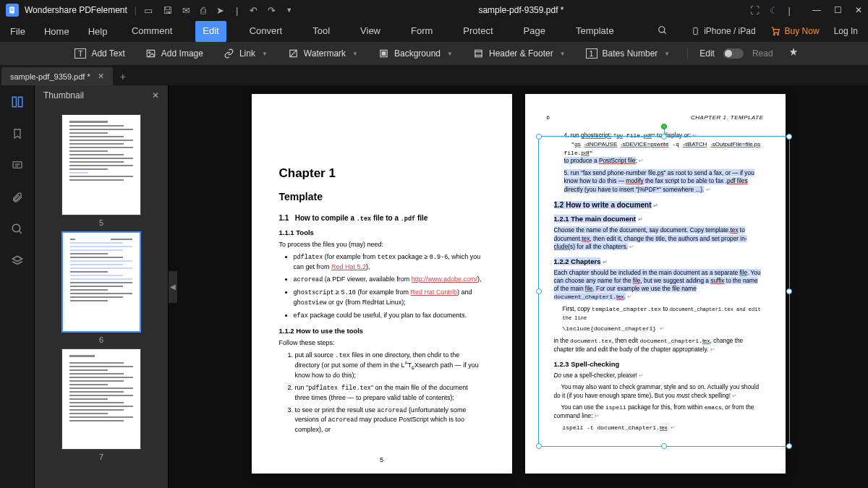 The height and width of the screenshot is (488, 868). I want to click on read-mode-label: Read, so click(762, 53).